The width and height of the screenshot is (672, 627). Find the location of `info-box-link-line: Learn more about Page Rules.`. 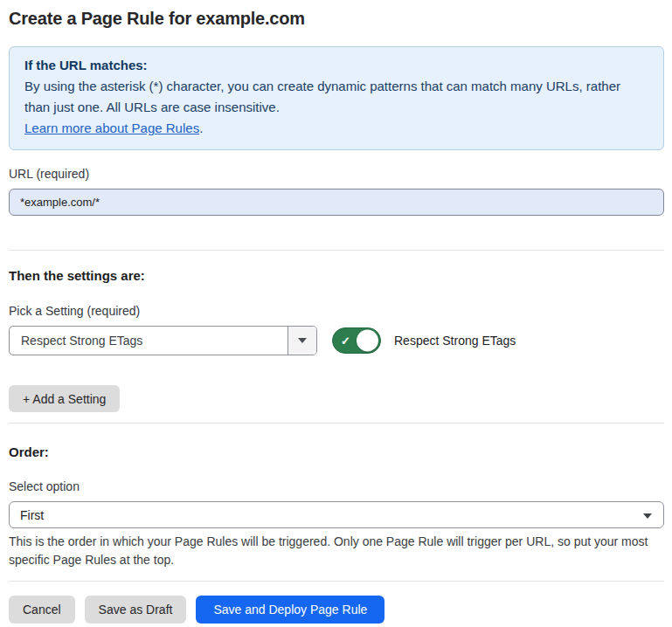

info-box-link-line: Learn more about Page Rules. is located at coordinates (336, 128).